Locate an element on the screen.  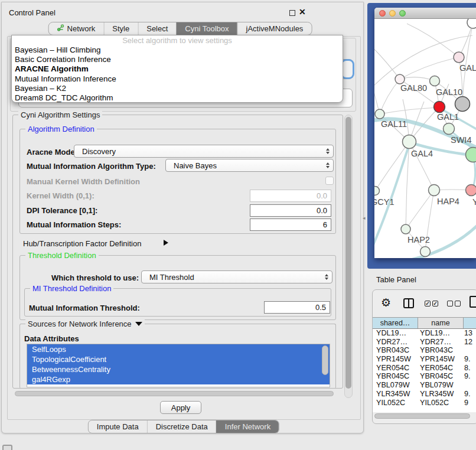
expand-right-icon is located at coordinates (166, 243).